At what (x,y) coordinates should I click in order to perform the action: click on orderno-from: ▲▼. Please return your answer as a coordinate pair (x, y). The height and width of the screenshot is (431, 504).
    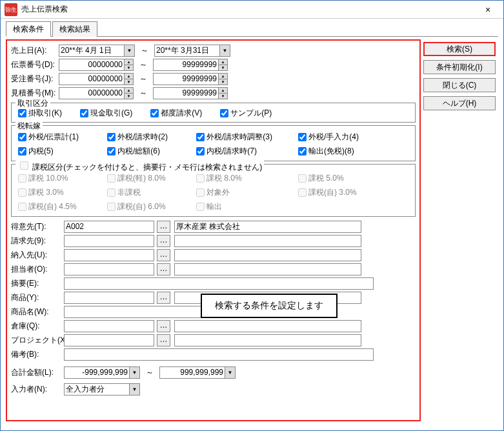
    Looking at the image, I should click on (96, 79).